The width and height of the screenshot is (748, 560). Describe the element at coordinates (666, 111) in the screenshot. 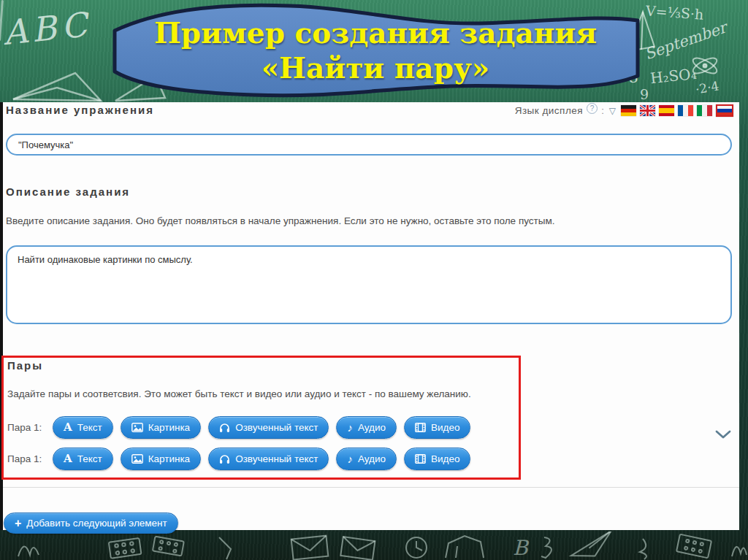

I see `flag-spain-icon` at that location.